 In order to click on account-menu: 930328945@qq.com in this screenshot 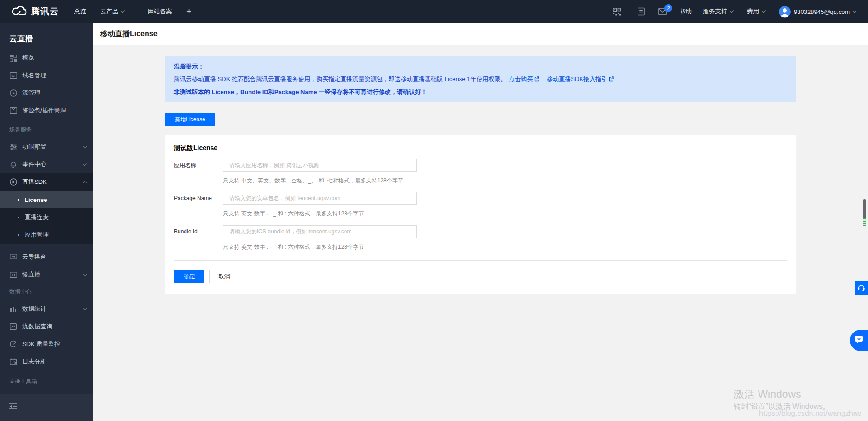, I will do `click(825, 12)`.